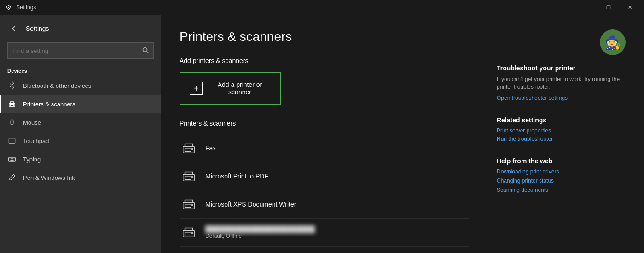  I want to click on sidebar-item-mouse: Mouse, so click(81, 122).